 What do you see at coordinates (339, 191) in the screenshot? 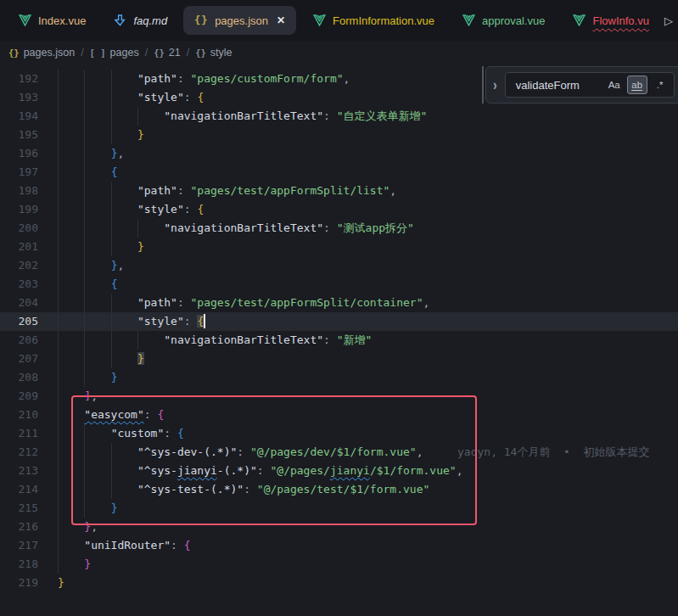
I see `code-line-198: 198 "path": "pages/test/appFormSplit/lis…` at bounding box center [339, 191].